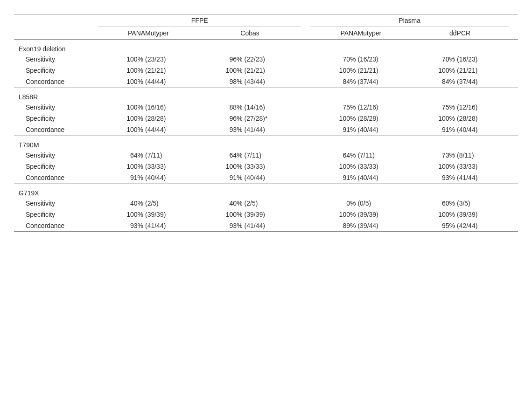  I want to click on pct-1-1-2: 100%, so click(333, 118).